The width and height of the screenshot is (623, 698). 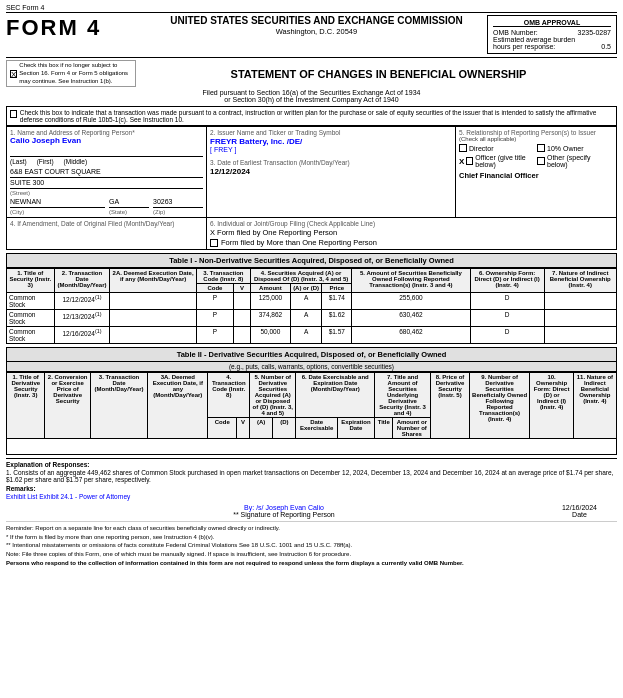 I want to click on sub-a-or-d: (A) or (D), so click(x=306, y=288).